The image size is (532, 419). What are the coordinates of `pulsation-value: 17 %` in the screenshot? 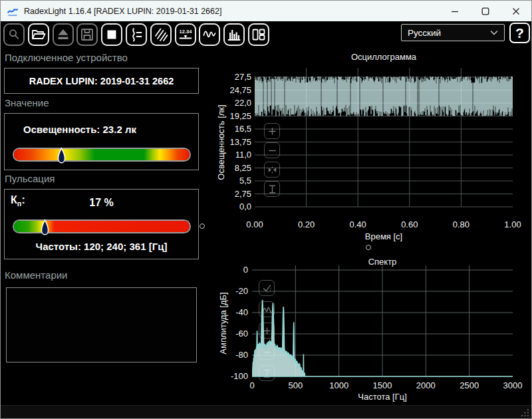 It's located at (101, 203).